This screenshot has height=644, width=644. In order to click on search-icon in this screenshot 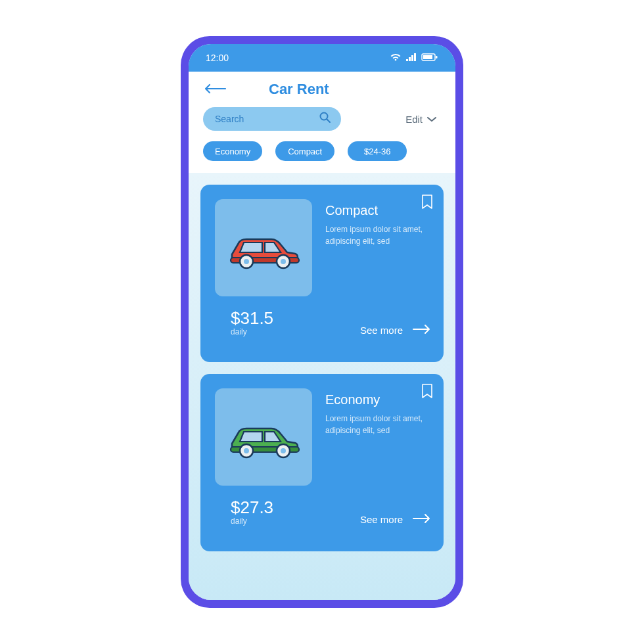, I will do `click(325, 119)`.